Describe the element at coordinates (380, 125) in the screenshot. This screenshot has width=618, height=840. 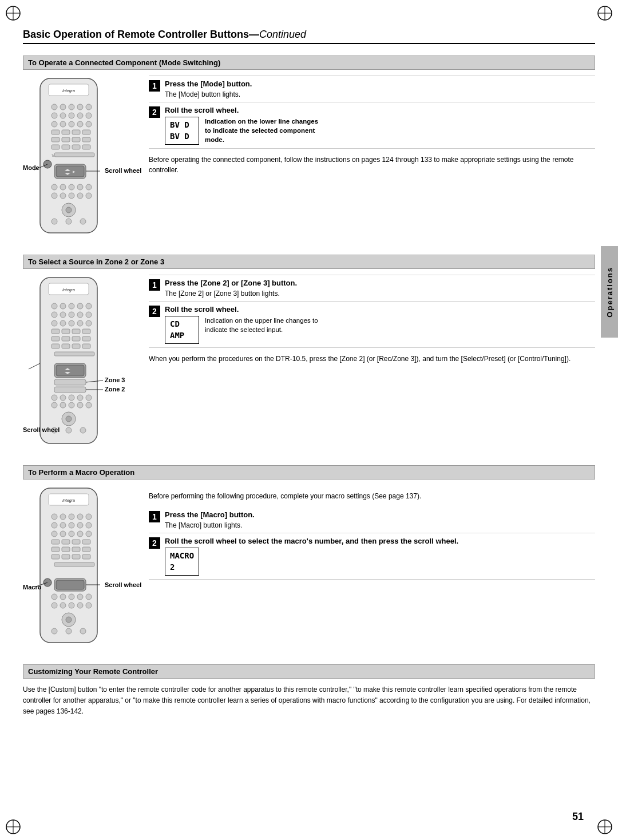
I see `step2-content: Roll the scroll wheel. BV D BV D Indicat…` at that location.